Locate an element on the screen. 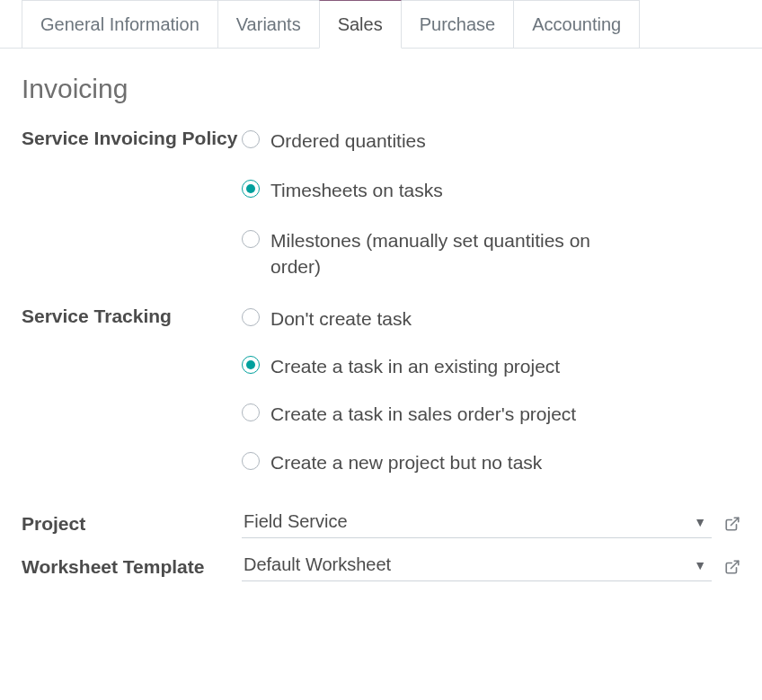  label-worksheet-template: Worksheet Template is located at coordinates (131, 567).